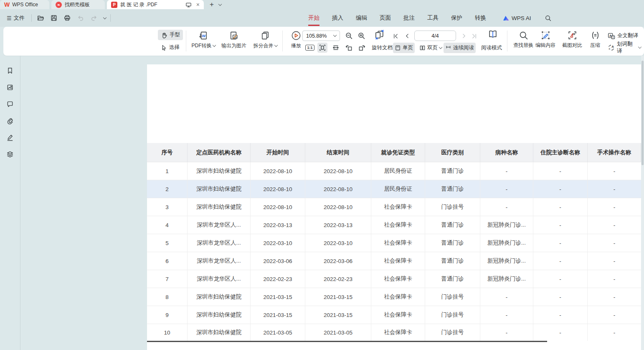 The width and height of the screenshot is (644, 350). What do you see at coordinates (394, 297) in the screenshot?
I see `table-row: 8深圳市妇幼保健院2021-03-152021-03-15社会保障卡门诊挂号--…` at bounding box center [394, 297].